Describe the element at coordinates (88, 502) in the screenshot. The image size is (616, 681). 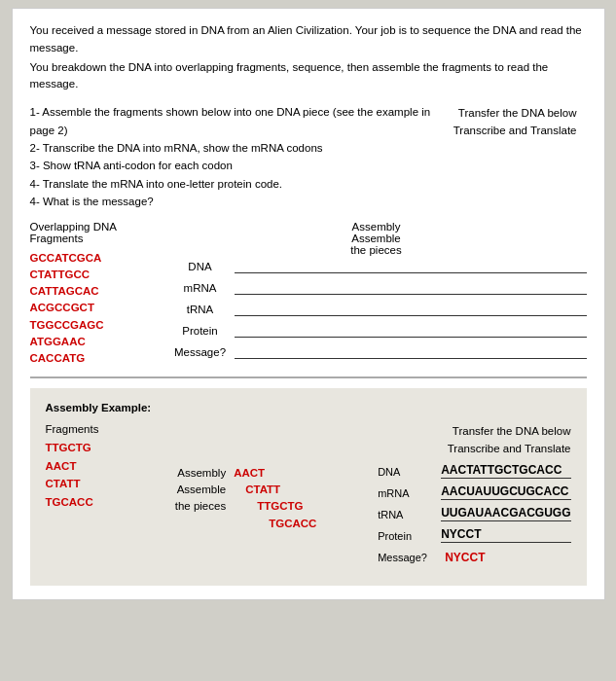
I see `ex-fragment-4: TGCACC` at that location.